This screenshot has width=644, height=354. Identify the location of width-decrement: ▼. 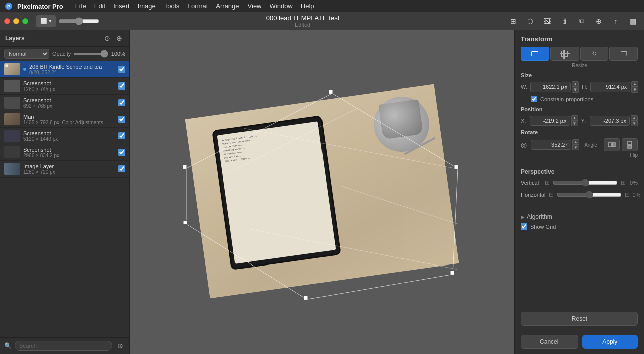
(575, 90).